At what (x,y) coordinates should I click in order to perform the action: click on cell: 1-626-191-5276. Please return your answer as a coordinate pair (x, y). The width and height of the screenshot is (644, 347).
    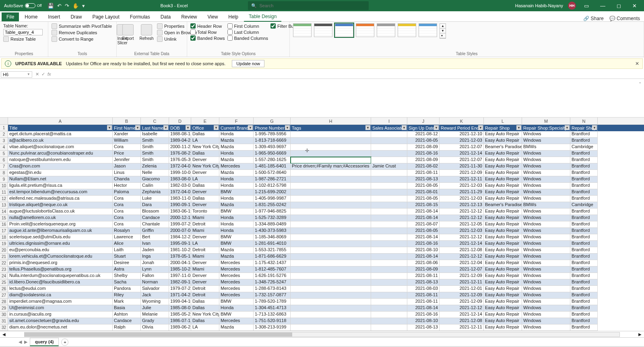
    Looking at the image, I should click on (272, 276).